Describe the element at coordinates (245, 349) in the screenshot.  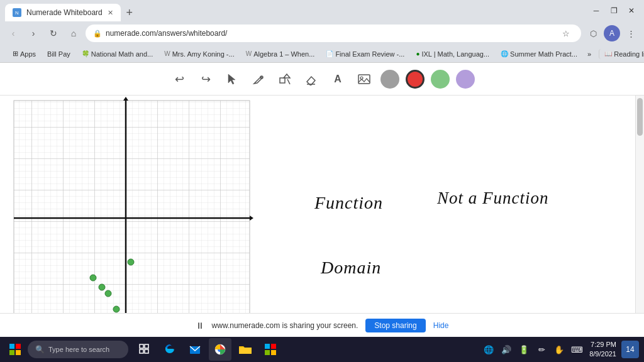
I see `taskbar-icon-folder` at that location.